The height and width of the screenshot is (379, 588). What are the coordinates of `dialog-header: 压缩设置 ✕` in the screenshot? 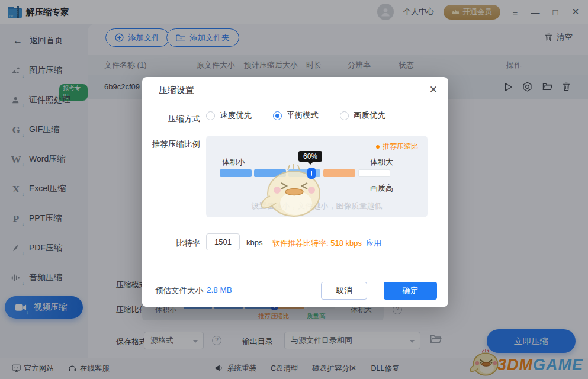 It's located at (295, 90).